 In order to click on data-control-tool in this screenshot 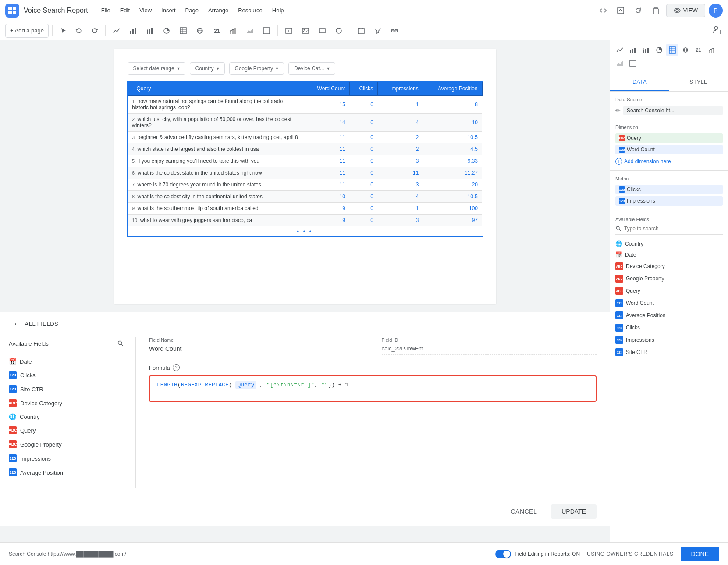, I will do `click(394, 31)`.